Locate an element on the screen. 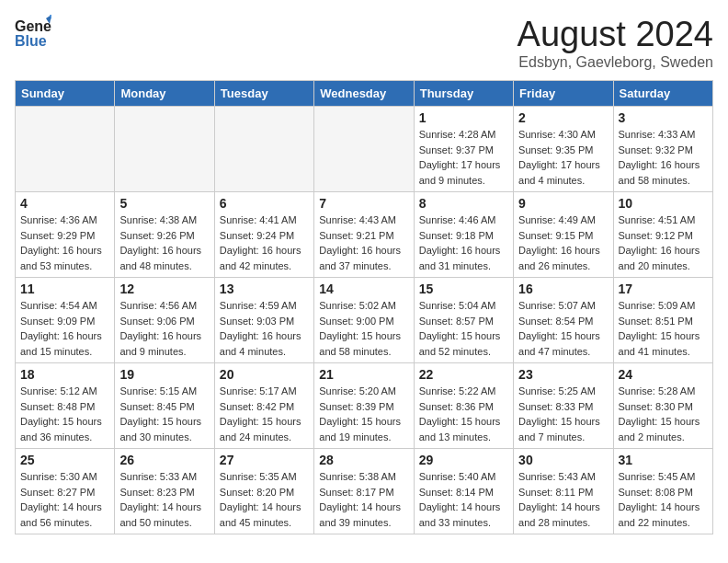  calendar-cell: 5Sunrise: 4:38 AM Sunset: 9:26 PM Daylig… is located at coordinates (165, 236).